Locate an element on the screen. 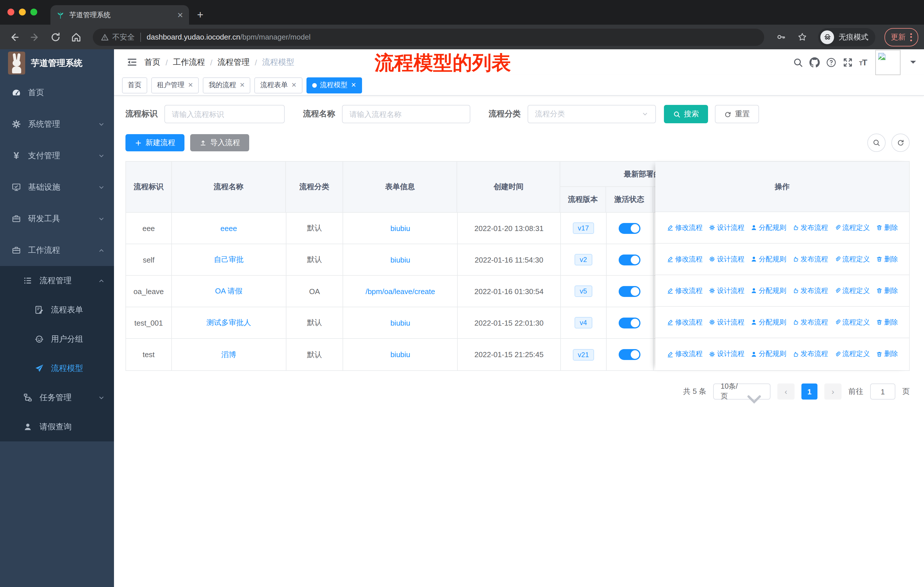 The image size is (924, 587). search-button: 搜索 is located at coordinates (686, 114).